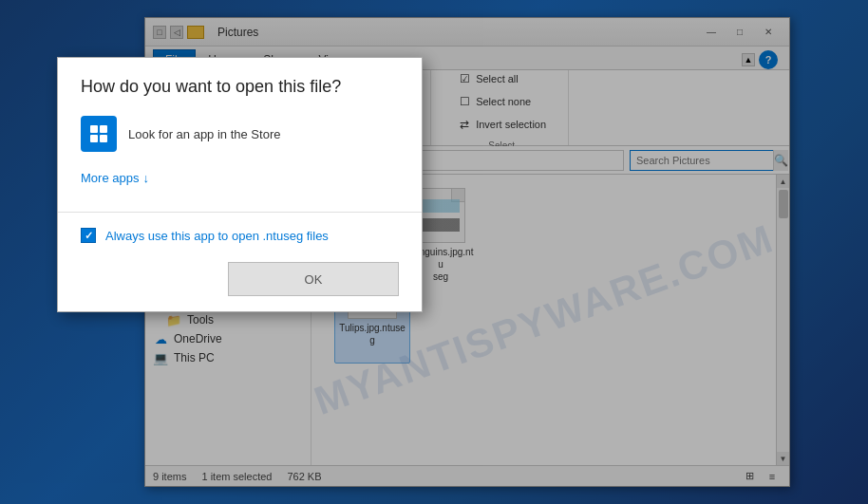  I want to click on more-apps-link: More apps ↓, so click(239, 178).